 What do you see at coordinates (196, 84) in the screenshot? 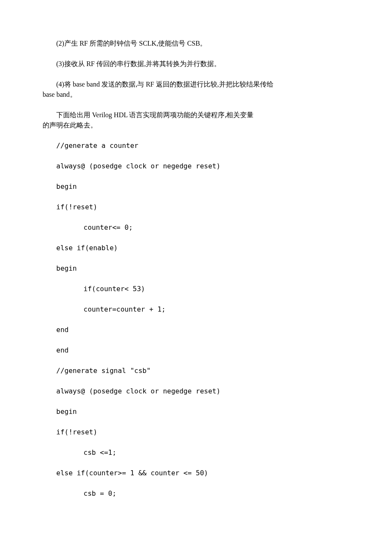
I see `paragraph-item-4-line1: (4)将 base band 发送的数据,与 RF 返回的数据进行比较,并把比较…` at bounding box center [196, 84].